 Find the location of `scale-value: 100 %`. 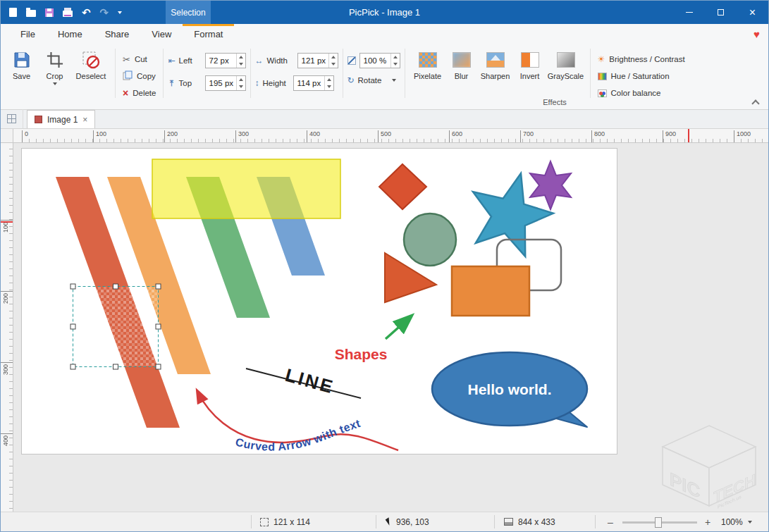

scale-value: 100 % is located at coordinates (375, 61).